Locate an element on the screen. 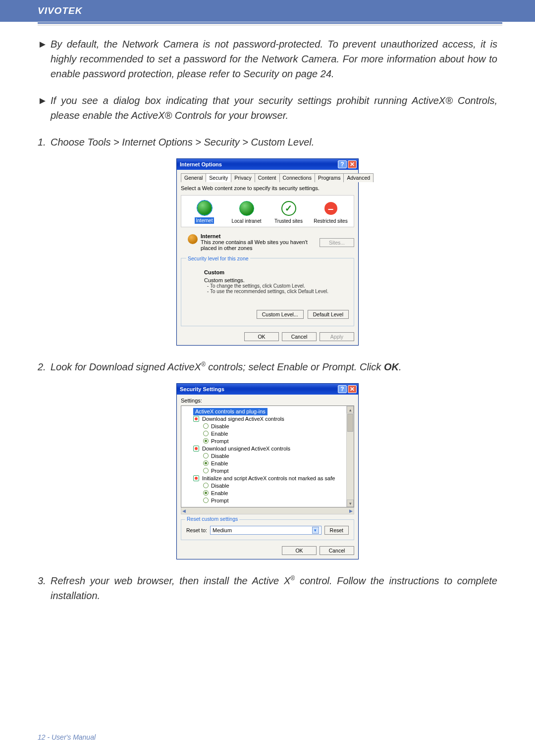 The image size is (535, 756). fieldset-legend: Security level for this zone is located at coordinates (218, 258).